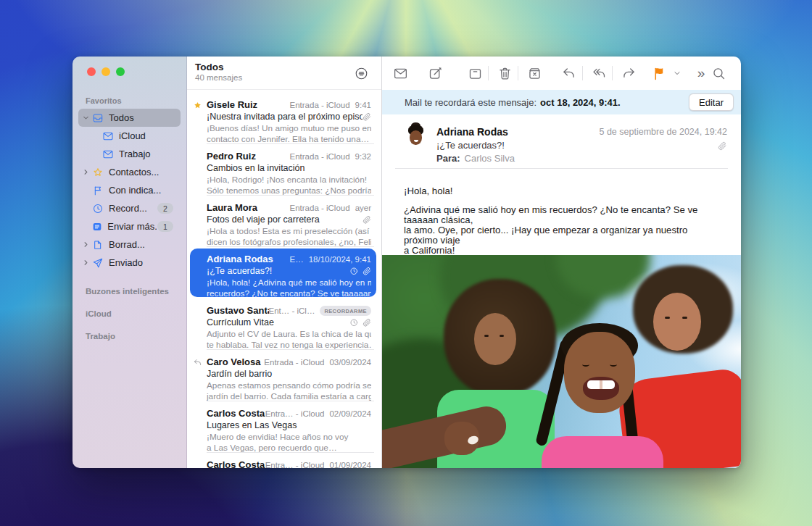  I want to click on message-sender: Gustavo Santana, so click(238, 310).